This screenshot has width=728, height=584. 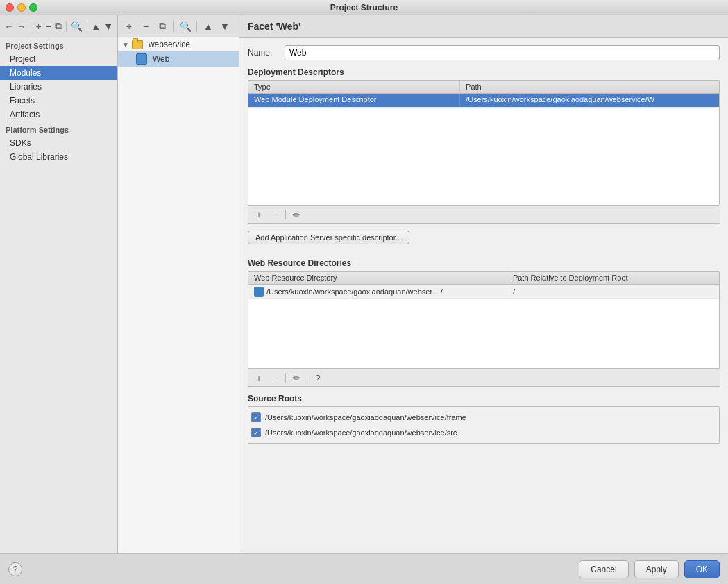 I want to click on tree-item-label: webservice, so click(x=169, y=44).